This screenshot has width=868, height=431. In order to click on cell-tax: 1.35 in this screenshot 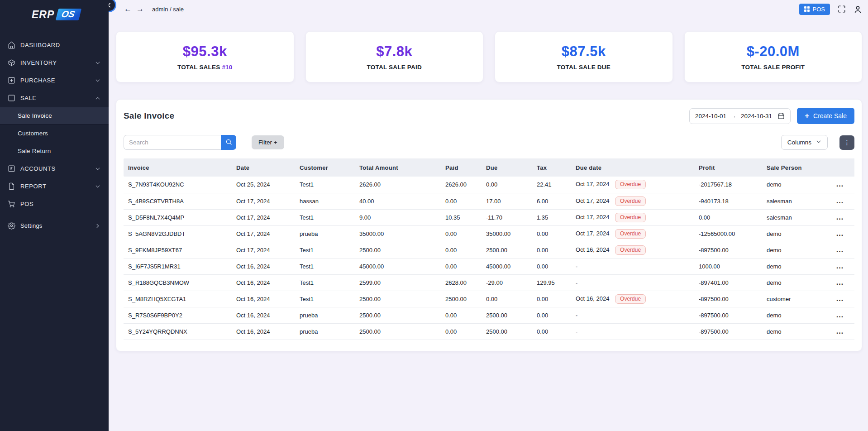, I will do `click(554, 217)`.